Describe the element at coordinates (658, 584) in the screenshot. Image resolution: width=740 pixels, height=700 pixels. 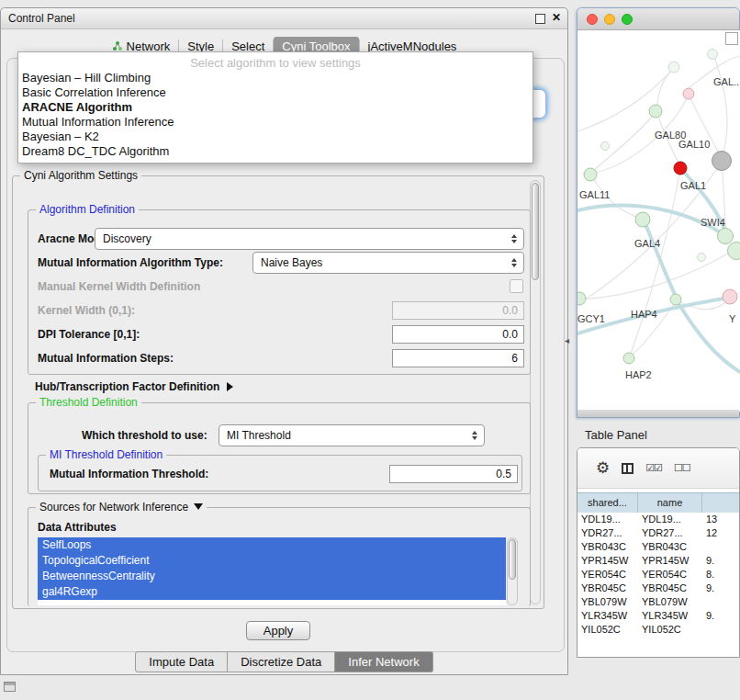
I see `table-body: YDL19...YDL19...13YDR27...YDR27...12YBR0…` at that location.